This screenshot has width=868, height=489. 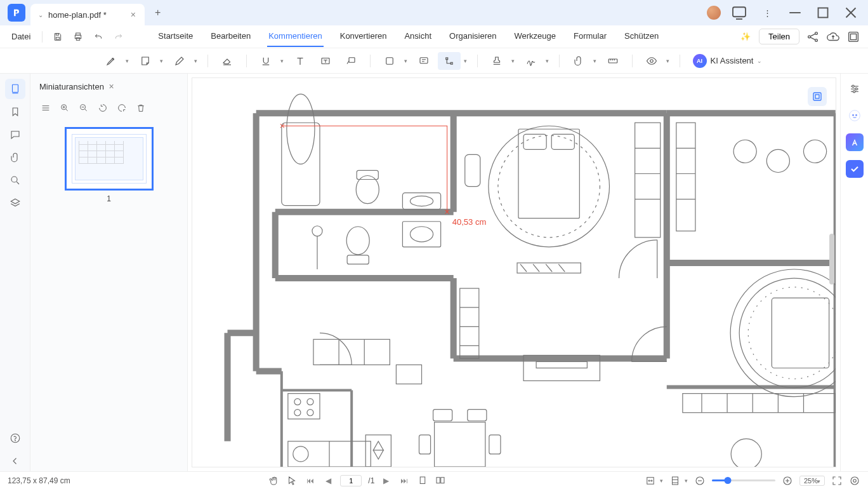 I want to click on tab-bearbeiten: Bearbeiten, so click(x=231, y=37).